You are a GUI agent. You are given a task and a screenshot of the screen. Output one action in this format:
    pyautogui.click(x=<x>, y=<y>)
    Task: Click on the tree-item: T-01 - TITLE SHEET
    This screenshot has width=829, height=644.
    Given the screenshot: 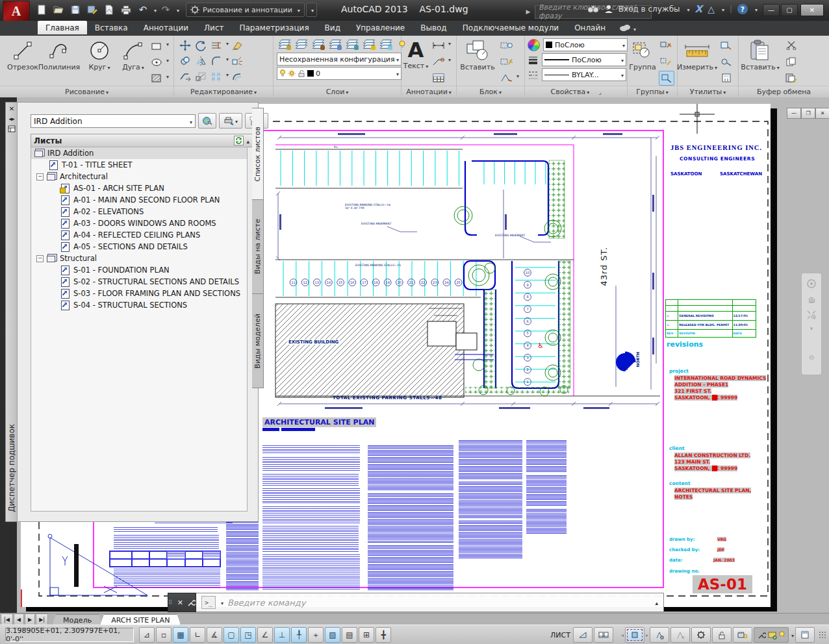 What is the action you would take?
    pyautogui.click(x=139, y=165)
    